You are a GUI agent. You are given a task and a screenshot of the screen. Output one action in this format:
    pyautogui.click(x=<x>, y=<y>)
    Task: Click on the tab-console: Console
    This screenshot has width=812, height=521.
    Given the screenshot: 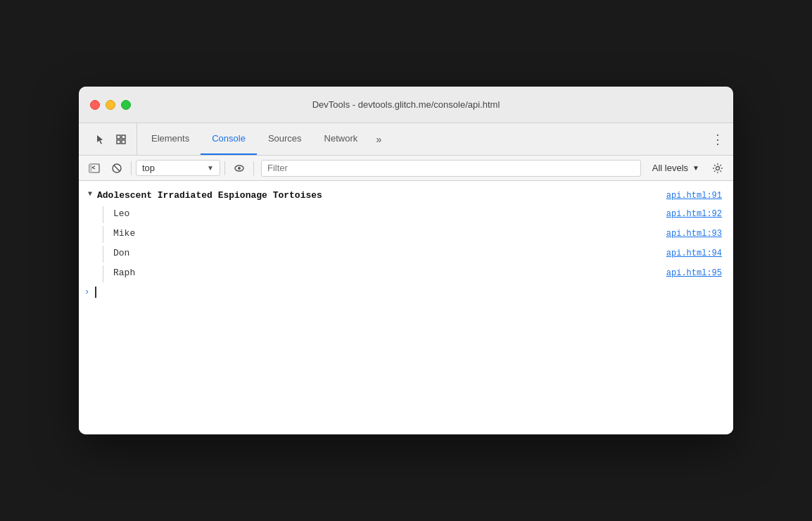 What is the action you would take?
    pyautogui.click(x=229, y=139)
    